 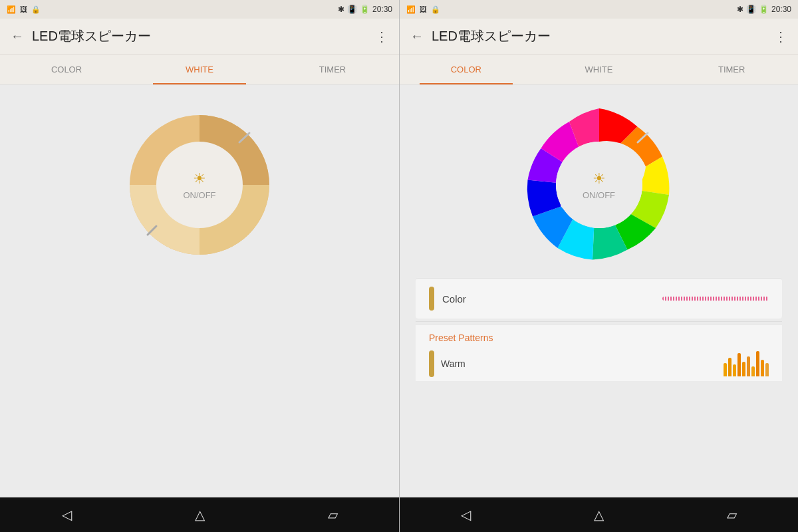 What do you see at coordinates (598, 515) in the screenshot?
I see `bottom-nav-right: ◁ △ ▱` at bounding box center [598, 515].